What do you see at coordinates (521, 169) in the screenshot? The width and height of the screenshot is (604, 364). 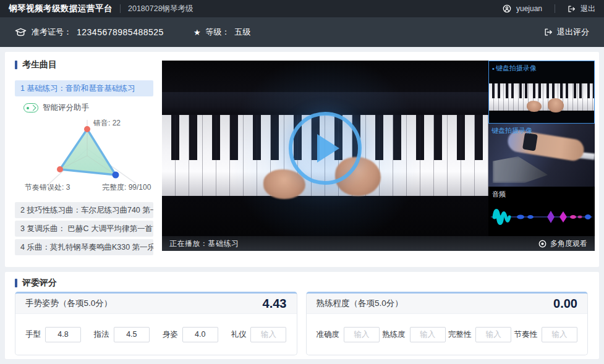 I see `cam2-floor` at bounding box center [521, 169].